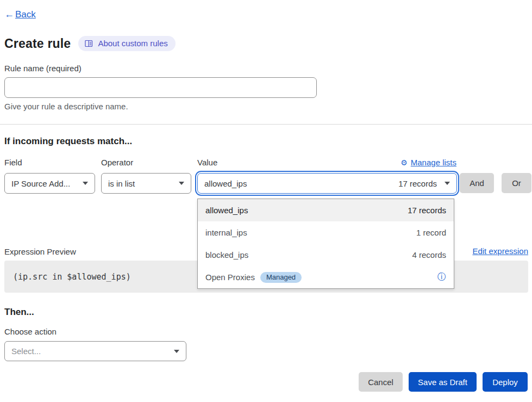  What do you see at coordinates (431, 233) in the screenshot?
I see `list-item-meta: 1 record` at bounding box center [431, 233].